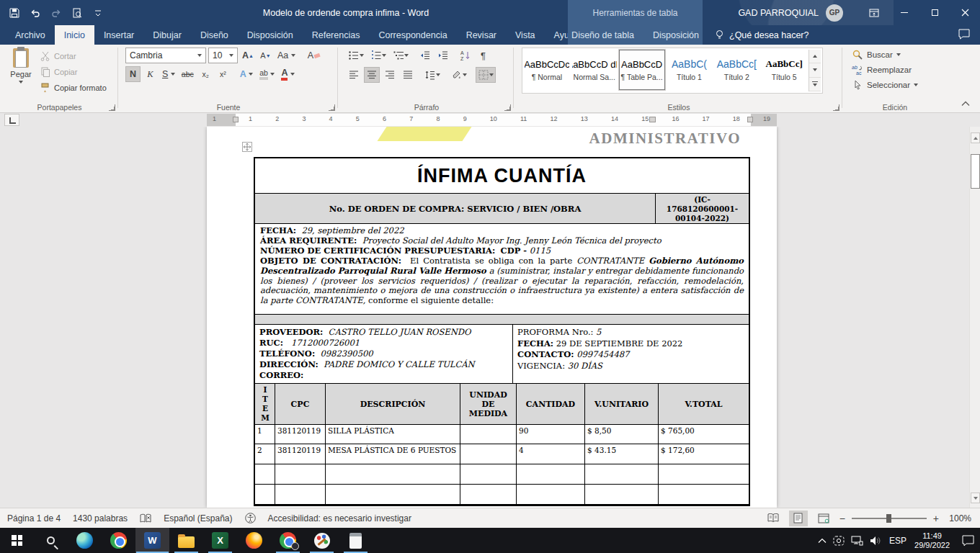 This screenshot has height=553, width=980. What do you see at coordinates (974, 317) in the screenshot?
I see `vertical-scrollbar` at bounding box center [974, 317].